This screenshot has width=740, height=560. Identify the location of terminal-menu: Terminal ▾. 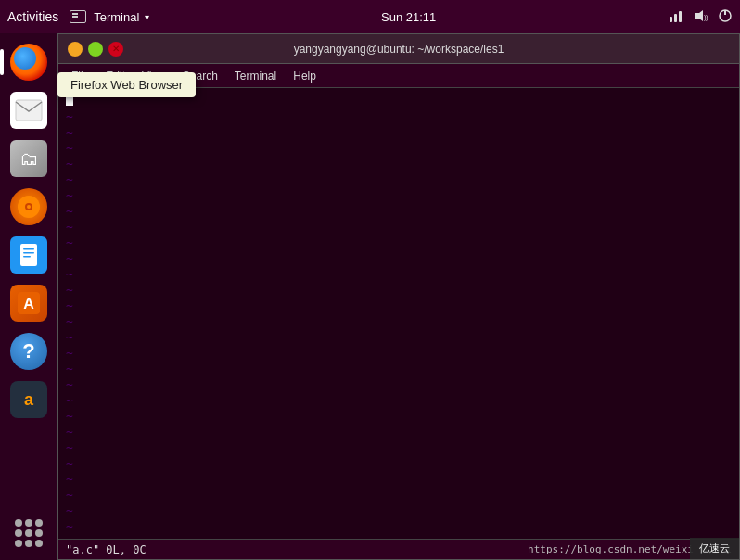
(109, 17).